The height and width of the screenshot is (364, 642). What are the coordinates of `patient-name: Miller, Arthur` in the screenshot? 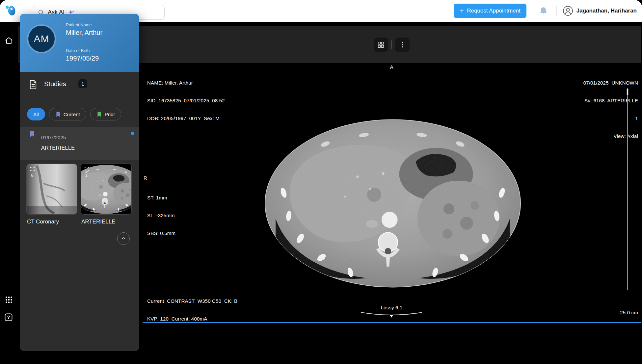 It's located at (84, 33).